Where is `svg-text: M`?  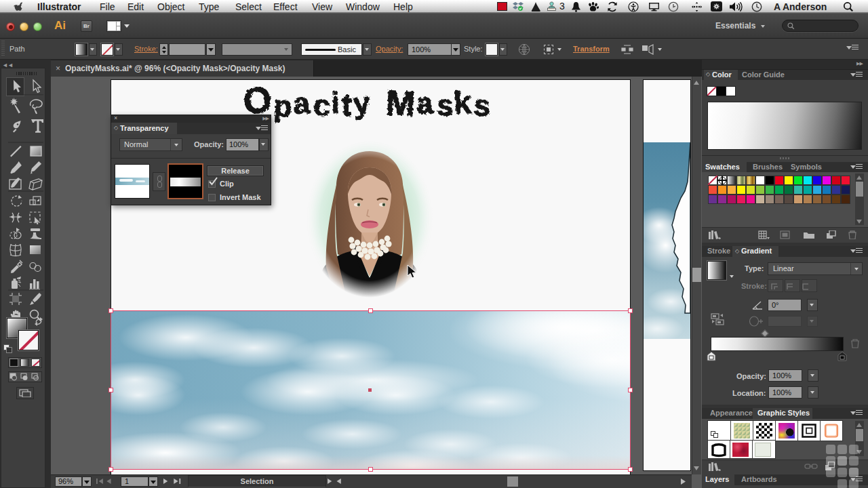
svg-text: M is located at coordinates (400, 103).